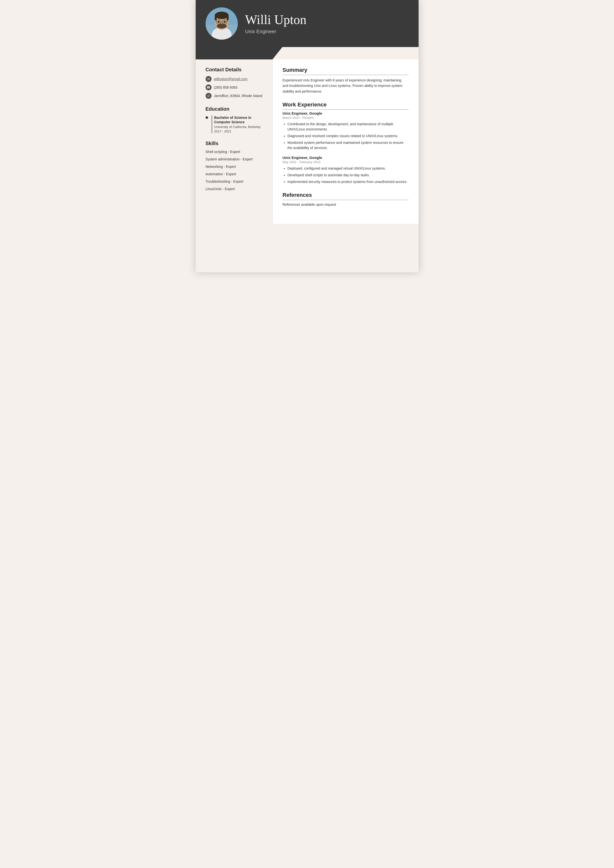 The width and height of the screenshot is (614, 868). Describe the element at coordinates (234, 141) in the screenshot. I see `sidebar: Contact Details ✉ williupton@gmail.com ☎…` at that location.